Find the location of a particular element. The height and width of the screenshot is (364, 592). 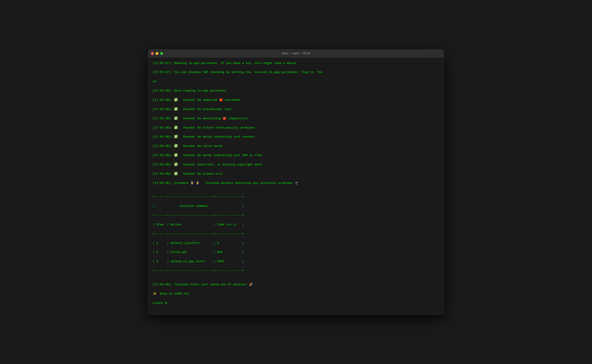

terminal-line: [17:55:40]: fastlane.tools just saved yo… is located at coordinates (296, 285).